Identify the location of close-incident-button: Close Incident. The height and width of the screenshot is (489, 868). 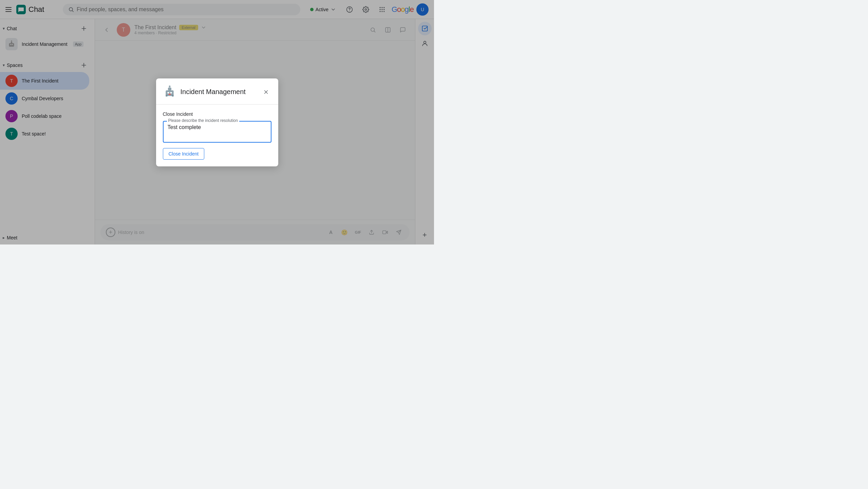
(184, 154).